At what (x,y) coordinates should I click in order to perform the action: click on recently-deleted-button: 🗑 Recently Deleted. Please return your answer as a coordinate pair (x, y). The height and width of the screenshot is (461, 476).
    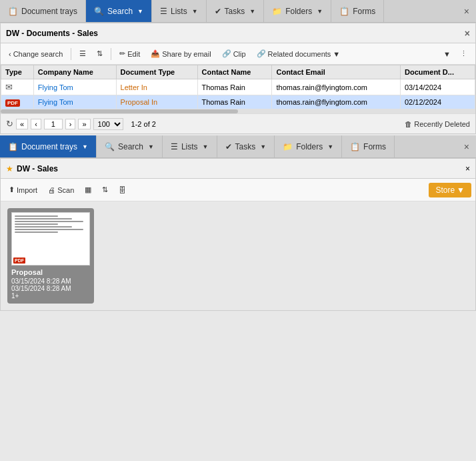
    Looking at the image, I should click on (437, 124).